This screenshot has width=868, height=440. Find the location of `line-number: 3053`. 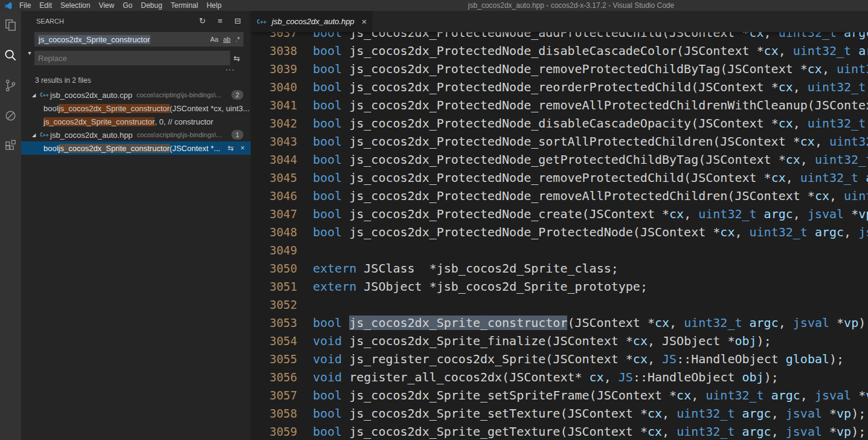

line-number: 3053 is located at coordinates (274, 323).